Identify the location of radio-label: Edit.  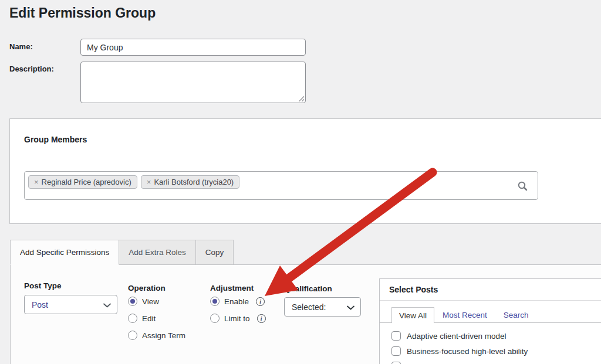
(149, 319).